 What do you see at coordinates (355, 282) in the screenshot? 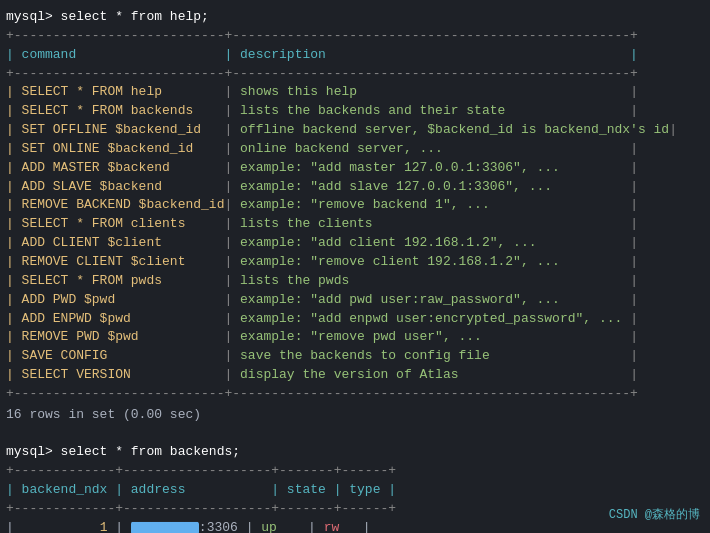
I see `table1-row-11: | SELECT * FROM pwds | lists the pwds |` at bounding box center [355, 282].